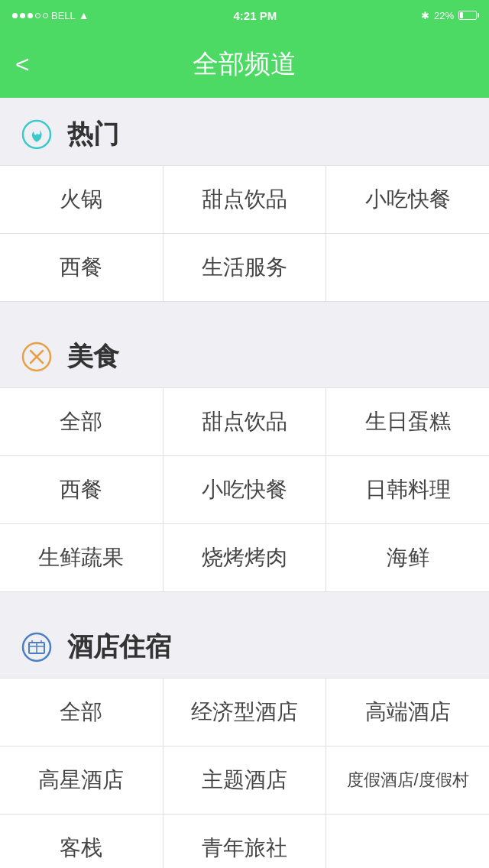 This screenshot has width=489, height=868. I want to click on battery-fill, so click(461, 15).